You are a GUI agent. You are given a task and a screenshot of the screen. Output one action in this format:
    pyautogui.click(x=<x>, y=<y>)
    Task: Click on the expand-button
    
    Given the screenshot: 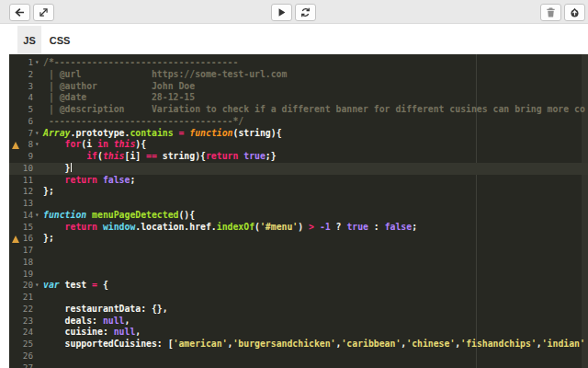 What is the action you would take?
    pyautogui.click(x=44, y=13)
    